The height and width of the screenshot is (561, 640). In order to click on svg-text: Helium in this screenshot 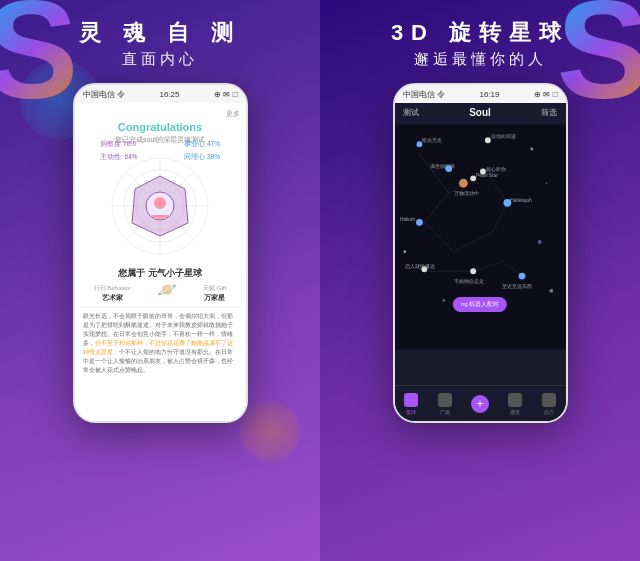, I will do `click(406, 220)`.